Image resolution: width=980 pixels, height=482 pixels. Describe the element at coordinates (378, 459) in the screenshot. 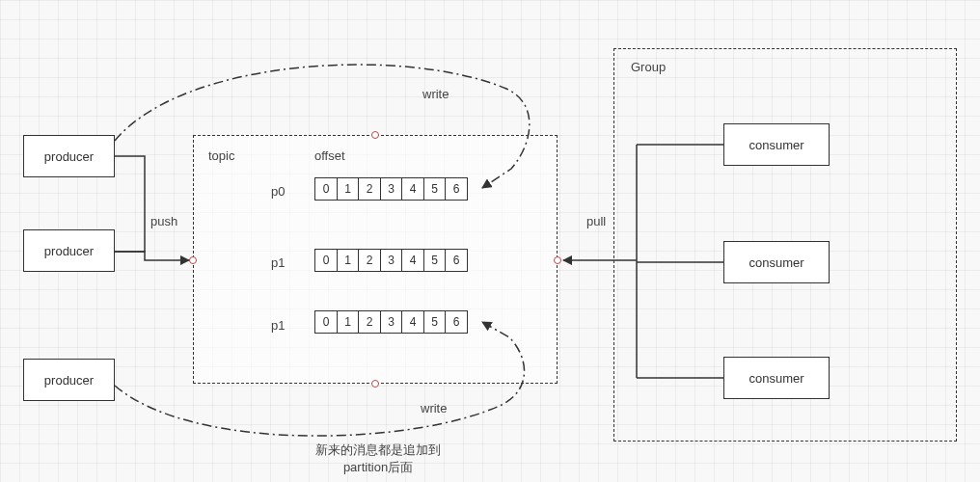

I see `caption: 新来的消息都是追加到 partition后面` at that location.